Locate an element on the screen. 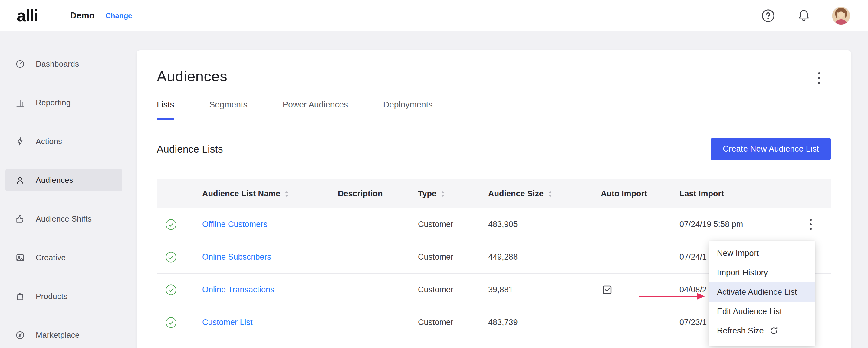  notifications-bell-icon is located at coordinates (804, 15).